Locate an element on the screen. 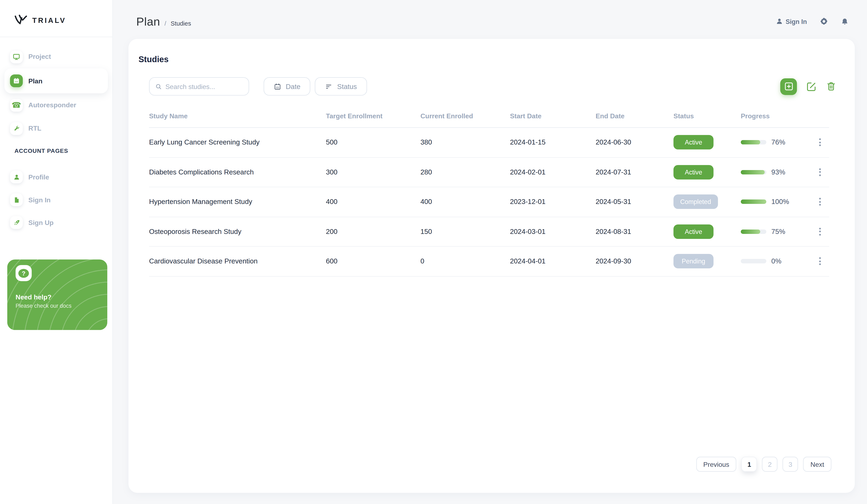 This screenshot has width=867, height=504. progress-label: 0% is located at coordinates (776, 261).